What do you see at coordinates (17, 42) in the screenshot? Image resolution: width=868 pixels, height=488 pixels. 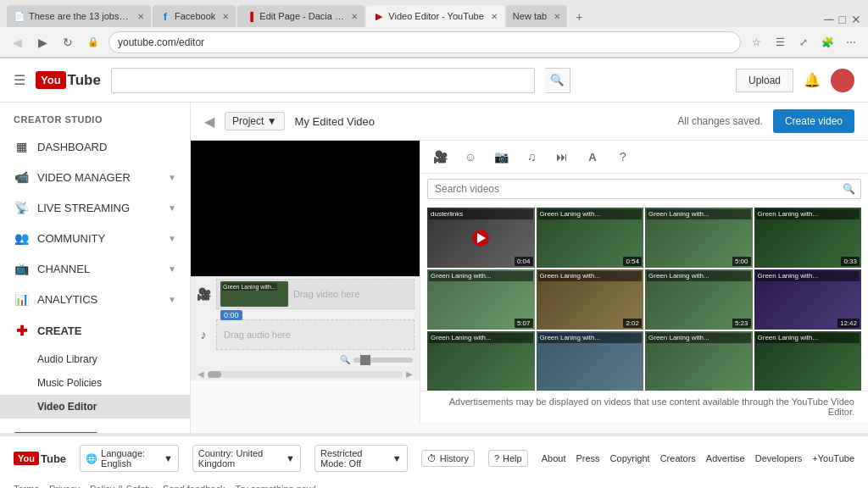 I see `back-nav-button: ◀` at bounding box center [17, 42].